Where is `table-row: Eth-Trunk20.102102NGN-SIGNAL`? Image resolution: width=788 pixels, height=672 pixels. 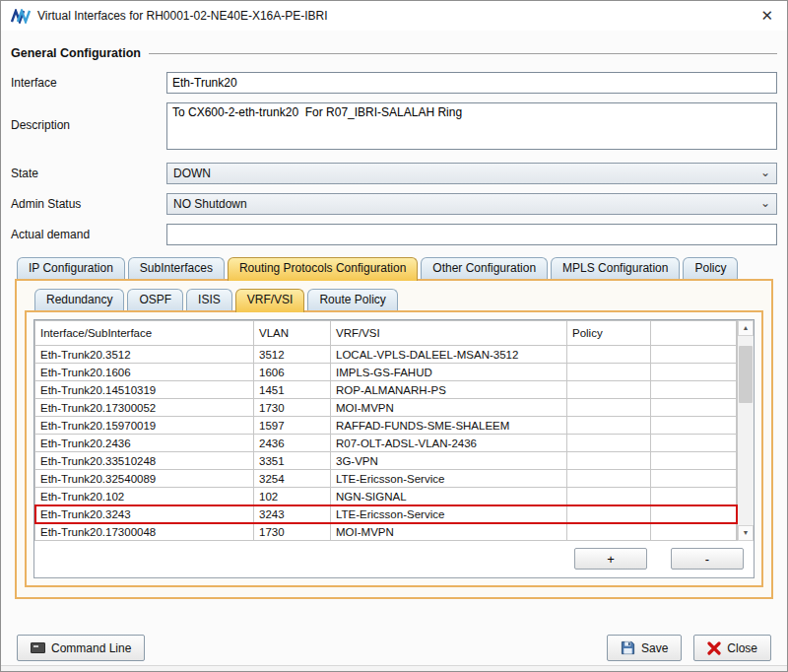 table-row: Eth-Trunk20.102102NGN-SIGNAL is located at coordinates (386, 497).